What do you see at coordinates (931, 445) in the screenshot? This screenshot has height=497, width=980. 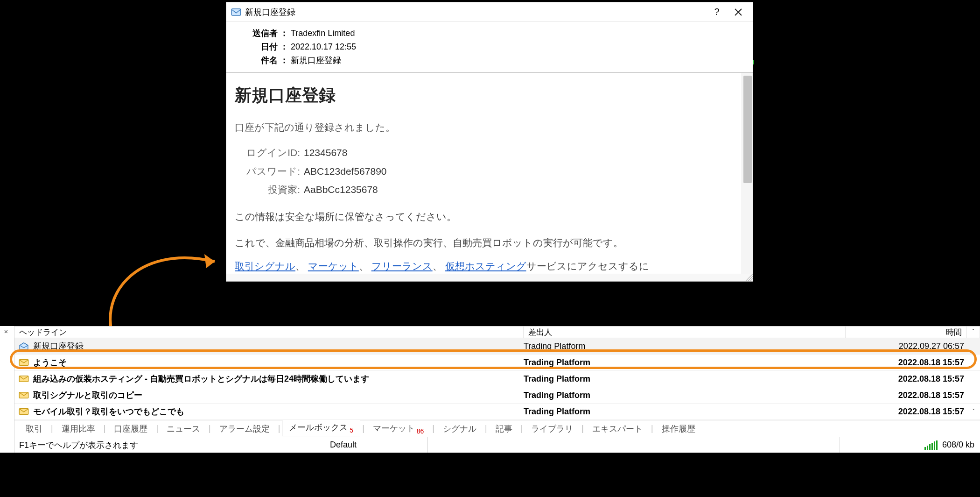 I see `connection-bars-icon` at bounding box center [931, 445].